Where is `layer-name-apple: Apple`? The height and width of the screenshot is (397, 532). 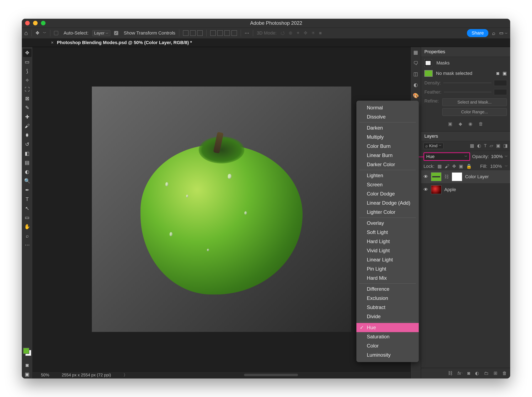 layer-name-apple: Apple is located at coordinates (450, 190).